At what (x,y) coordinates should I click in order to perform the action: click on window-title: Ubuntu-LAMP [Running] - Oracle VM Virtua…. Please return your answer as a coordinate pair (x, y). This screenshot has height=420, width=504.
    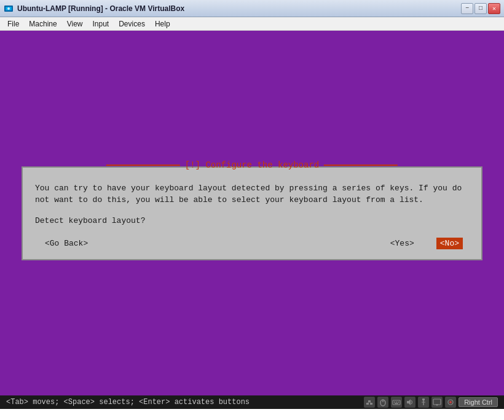
    Looking at the image, I should click on (239, 9).